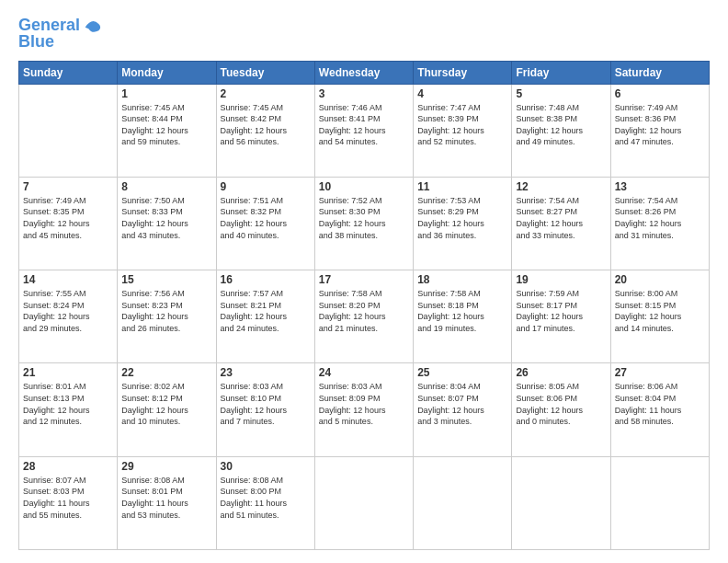 The height and width of the screenshot is (563, 728). What do you see at coordinates (364, 311) in the screenshot?
I see `cell-info: Sunrise: 7:58 AM Sunset: 8:20 PM Dayligh…` at bounding box center [364, 311].